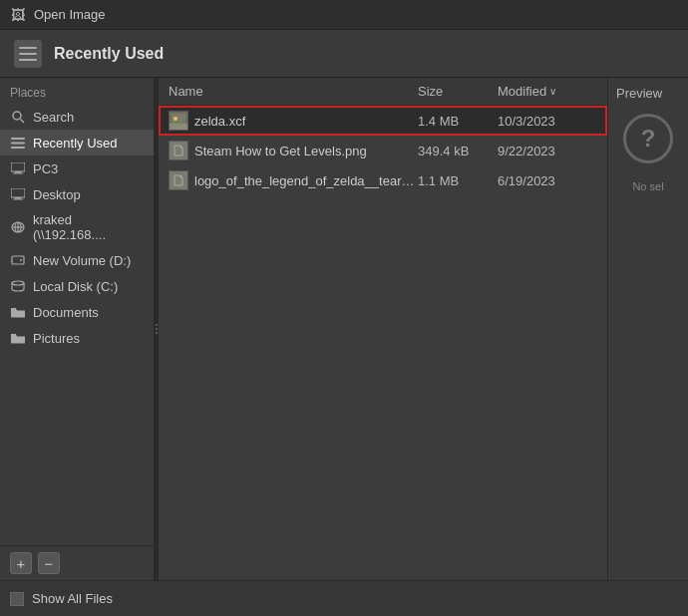 This screenshot has width=688, height=616. I want to click on file-list-header: Name Size Modified ∨, so click(383, 92).